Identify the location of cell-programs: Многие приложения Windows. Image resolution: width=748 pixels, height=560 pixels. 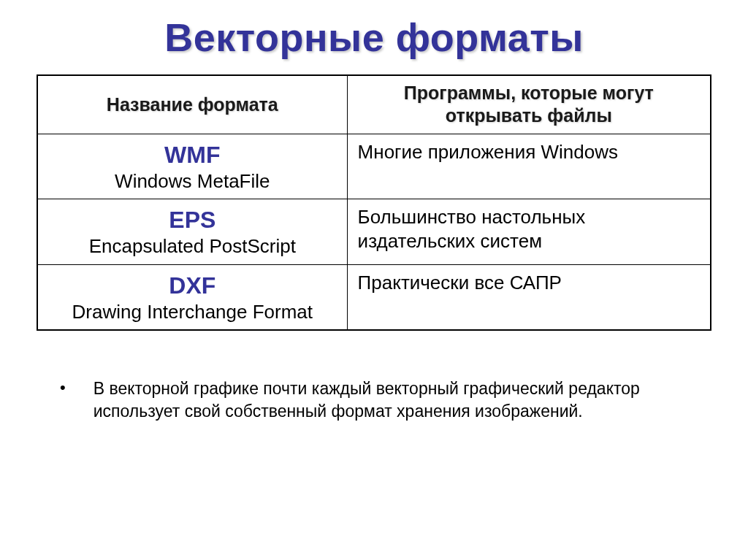
(529, 166).